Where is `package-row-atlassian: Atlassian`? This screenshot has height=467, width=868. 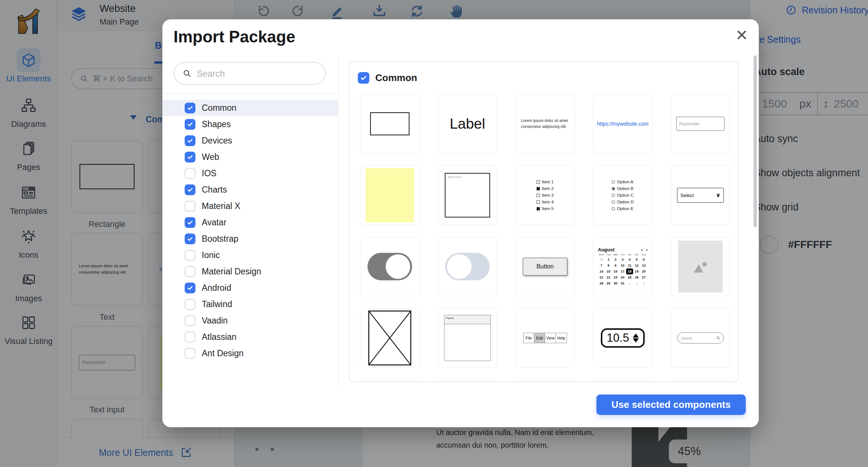
package-row-atlassian: Atlassian is located at coordinates (250, 337).